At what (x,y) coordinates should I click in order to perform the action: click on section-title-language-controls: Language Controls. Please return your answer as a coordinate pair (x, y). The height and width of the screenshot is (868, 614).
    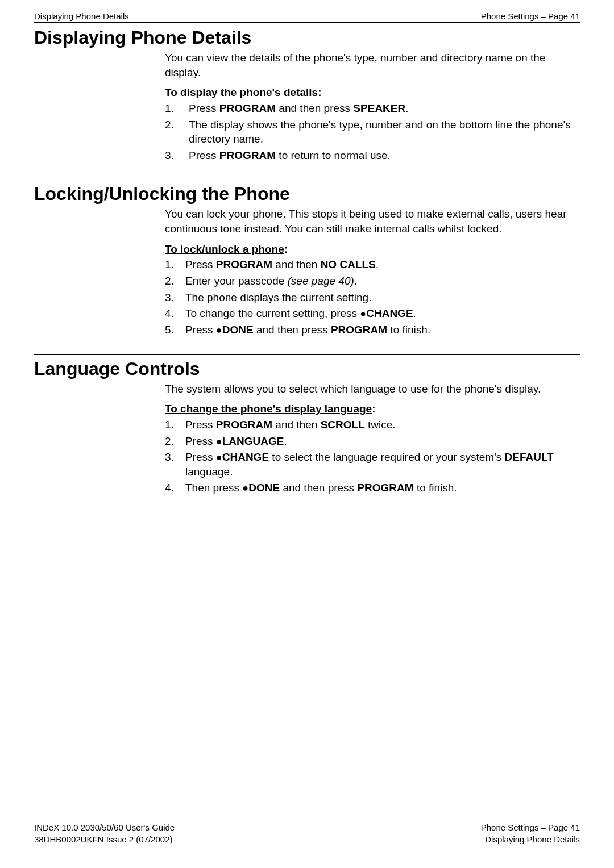
    Looking at the image, I should click on (307, 369).